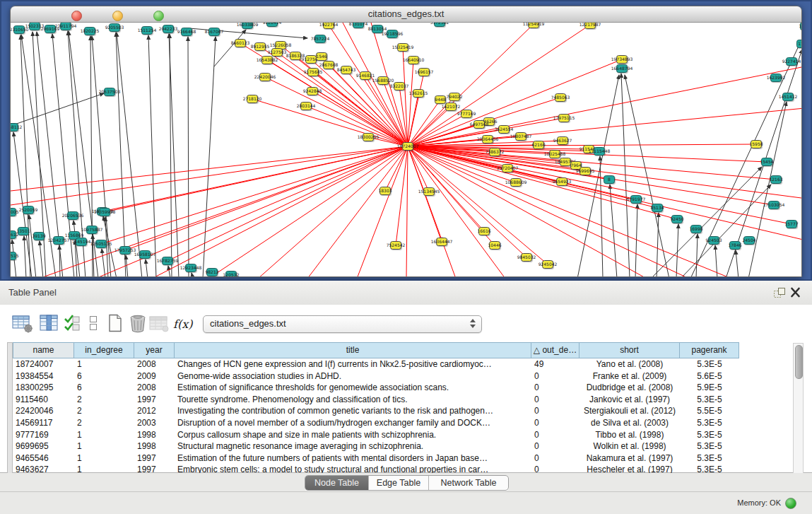 The height and width of the screenshot is (514, 812). Describe the element at coordinates (23, 231) in the screenshot. I see `graph-node: 13501` at that location.